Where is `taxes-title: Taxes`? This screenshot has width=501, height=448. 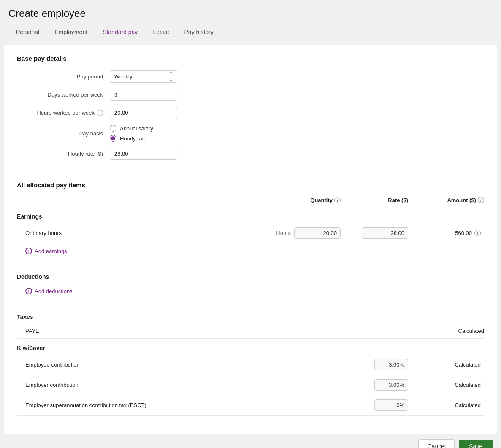
taxes-title: Taxes is located at coordinates (251, 316).